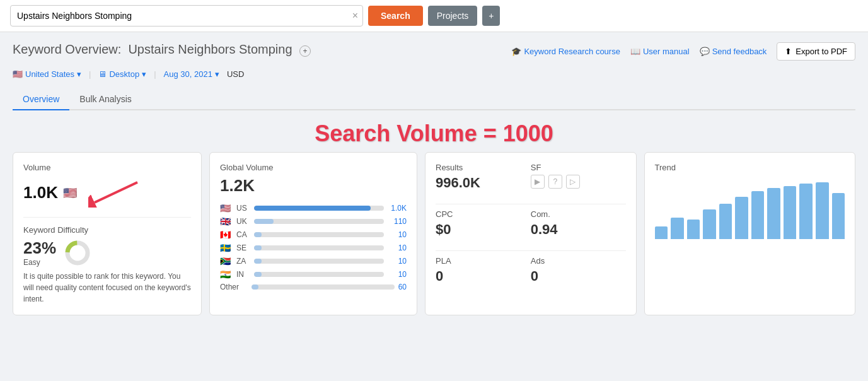 The height and width of the screenshot is (381, 868). What do you see at coordinates (67, 49) in the screenshot?
I see `page-title-prefix: Keyword Overview:` at bounding box center [67, 49].